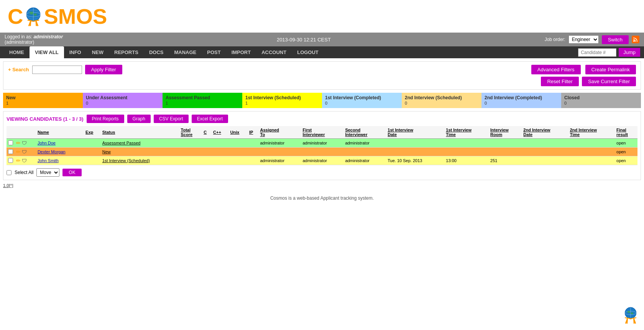  What do you see at coordinates (202, 100) in the screenshot?
I see `stage-assessment-passed: Assessment Passed 1` at bounding box center [202, 100].